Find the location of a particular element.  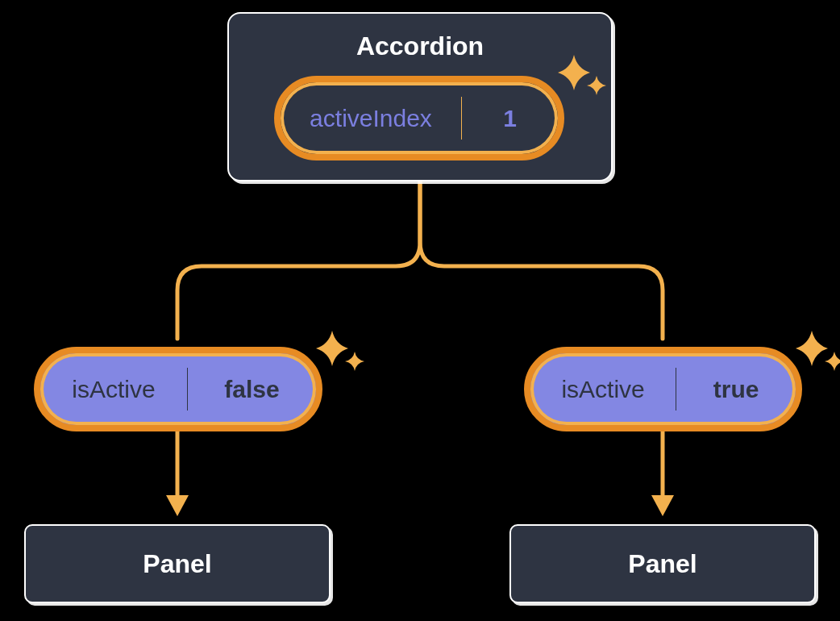

child-component-box-right: Panel is located at coordinates (663, 564).